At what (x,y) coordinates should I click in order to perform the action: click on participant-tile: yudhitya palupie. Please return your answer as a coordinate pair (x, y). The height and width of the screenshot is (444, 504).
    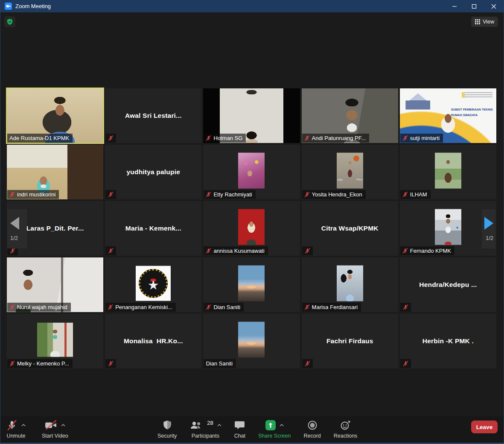
    Looking at the image, I should click on (153, 172).